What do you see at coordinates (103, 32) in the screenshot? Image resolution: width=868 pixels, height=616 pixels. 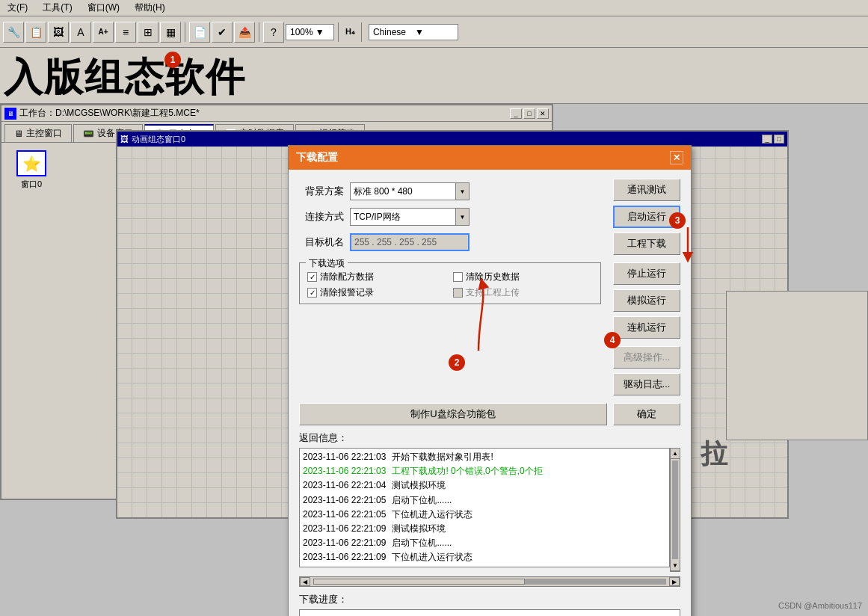 I see `toolbar-btn-5: A+` at bounding box center [103, 32].